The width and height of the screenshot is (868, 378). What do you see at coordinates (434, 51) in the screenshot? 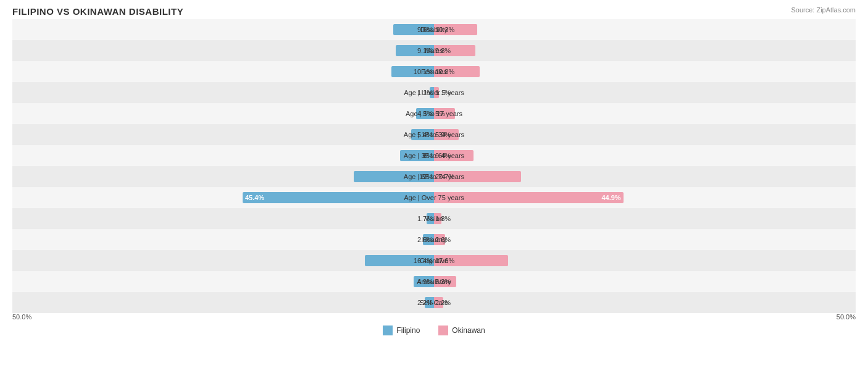
I see `chart-row: Males9.1%9.8%` at bounding box center [434, 51].